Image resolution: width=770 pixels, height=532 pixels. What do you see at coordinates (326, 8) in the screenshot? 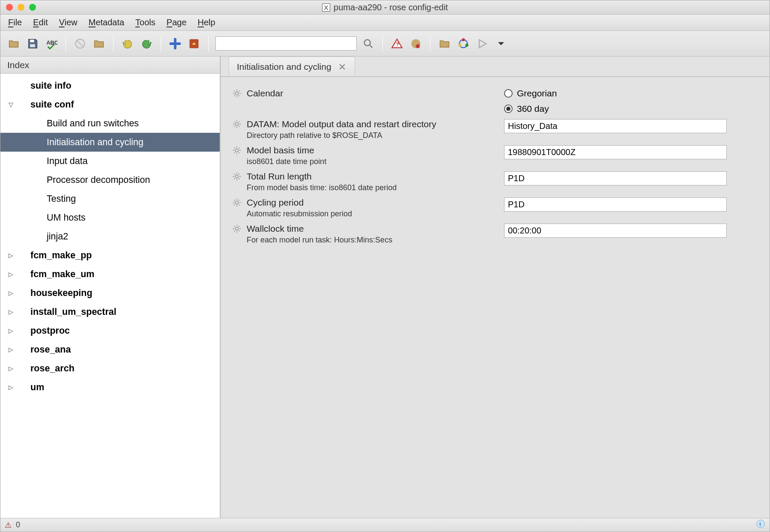
I see `x11-app-icon: X` at bounding box center [326, 8].